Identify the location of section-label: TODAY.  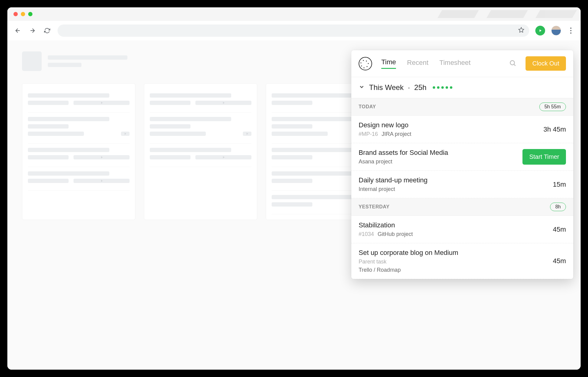
(368, 107).